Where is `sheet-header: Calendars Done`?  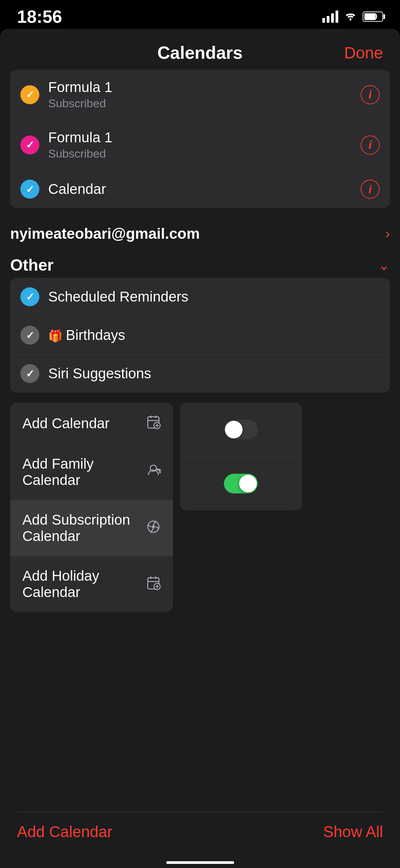
sheet-header: Calendars Done is located at coordinates (200, 49).